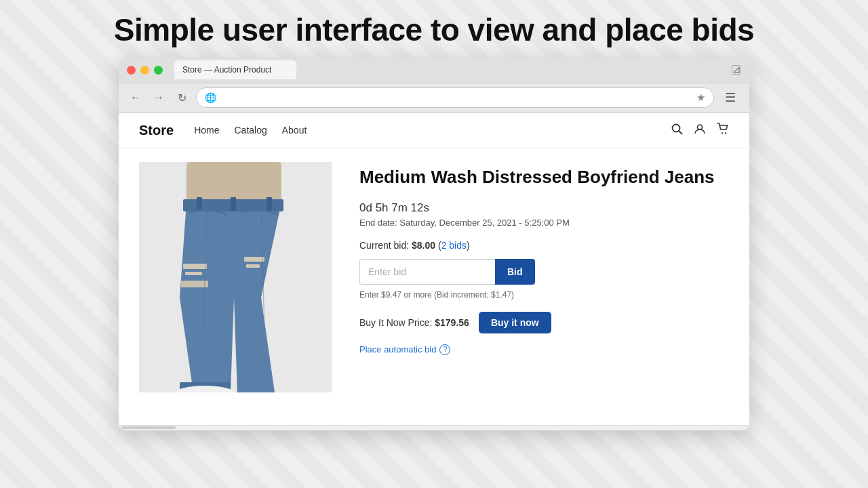 Image resolution: width=868 pixels, height=488 pixels. I want to click on browser-titlebar: Store — Auction Product, so click(434, 70).